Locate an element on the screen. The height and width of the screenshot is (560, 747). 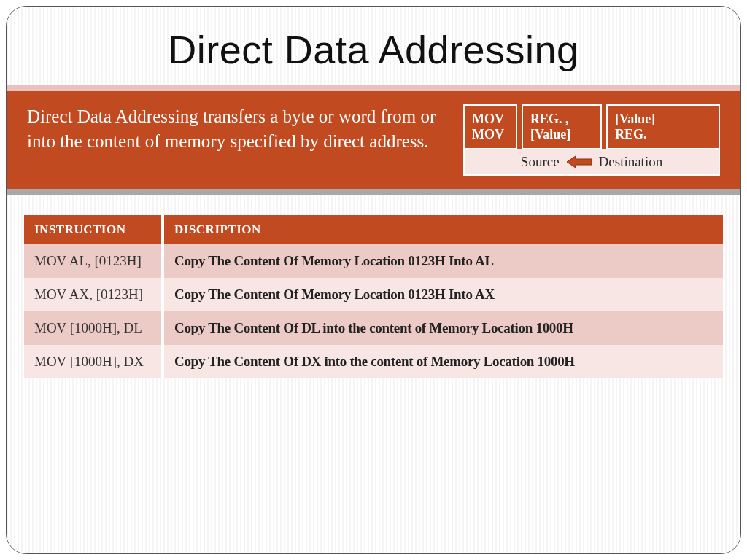
arrow-left-icon is located at coordinates (579, 162).